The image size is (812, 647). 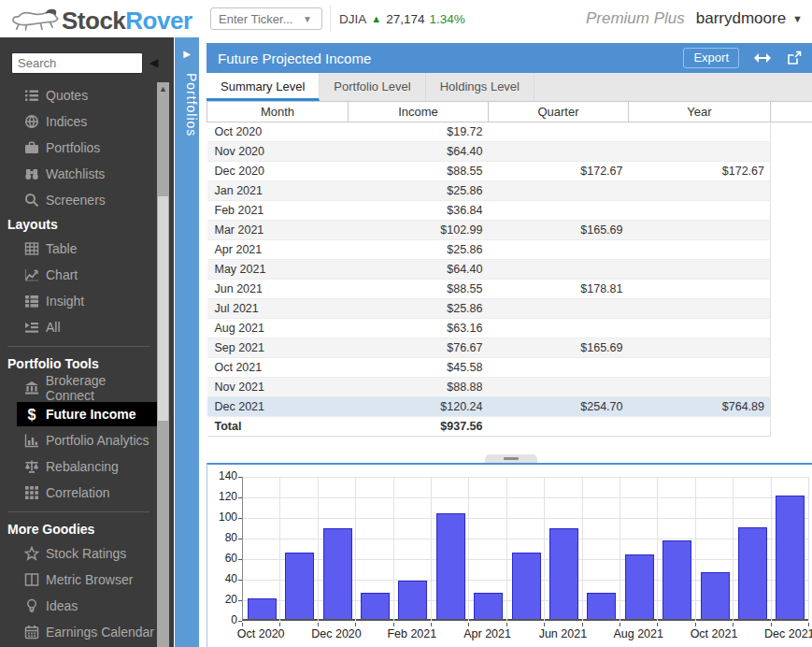 What do you see at coordinates (78, 632) in the screenshot?
I see `sidebar-item-earnings-calendar: Earnings Calendar` at bounding box center [78, 632].